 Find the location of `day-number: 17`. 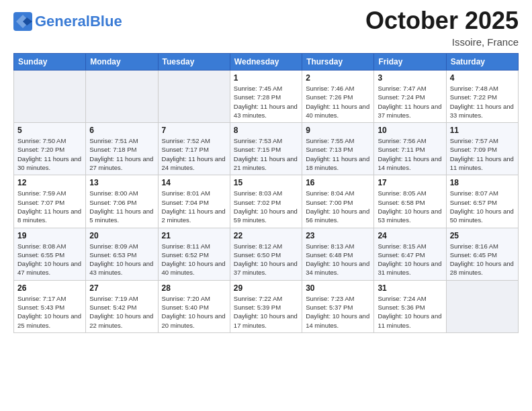

day-number: 17 is located at coordinates (410, 183).